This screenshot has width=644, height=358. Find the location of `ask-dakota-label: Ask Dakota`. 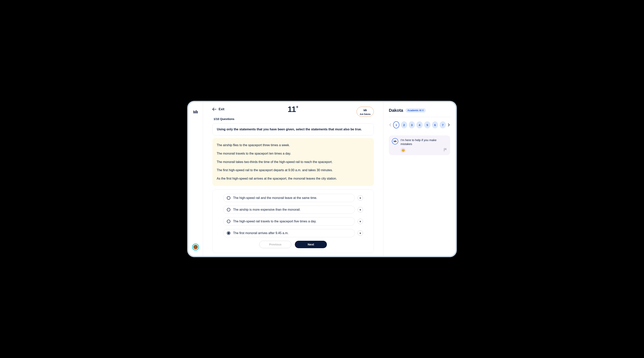

ask-dakota-label: Ask Dakota is located at coordinates (365, 114).